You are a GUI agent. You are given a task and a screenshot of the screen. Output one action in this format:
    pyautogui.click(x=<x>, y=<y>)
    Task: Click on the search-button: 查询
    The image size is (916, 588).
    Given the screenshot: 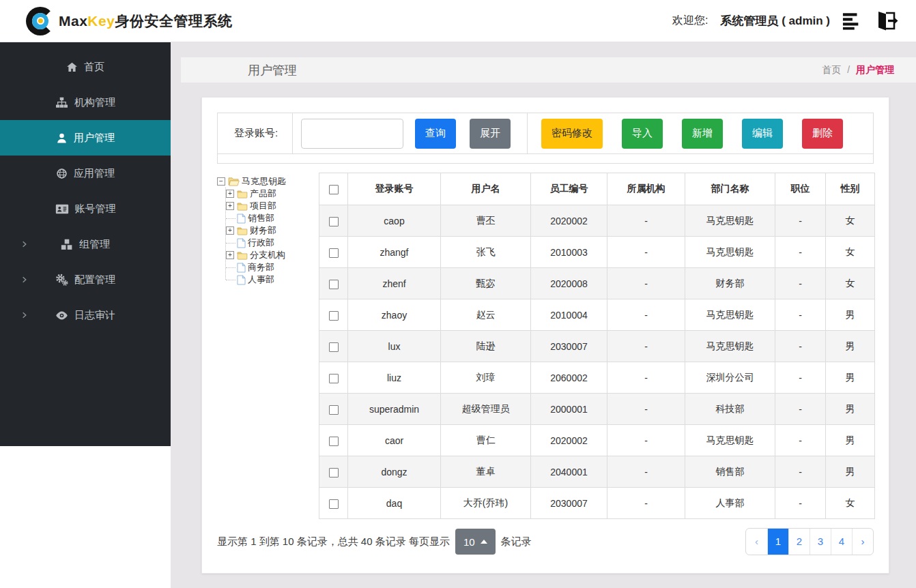 What is the action you would take?
    pyautogui.click(x=435, y=134)
    